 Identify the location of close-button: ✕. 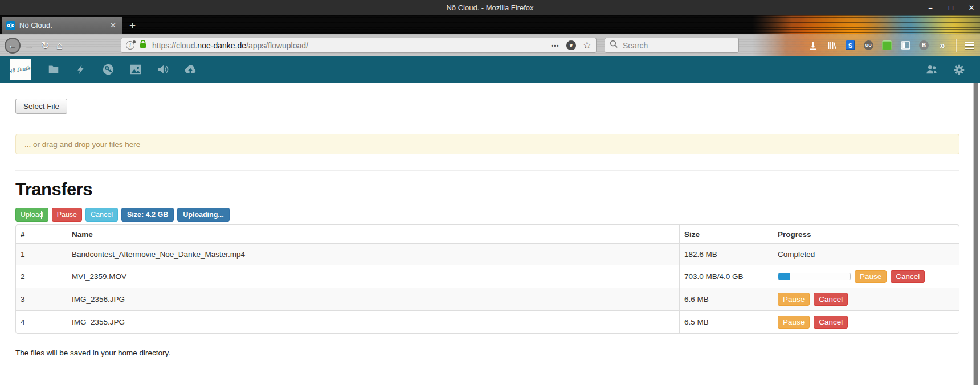
(971, 8).